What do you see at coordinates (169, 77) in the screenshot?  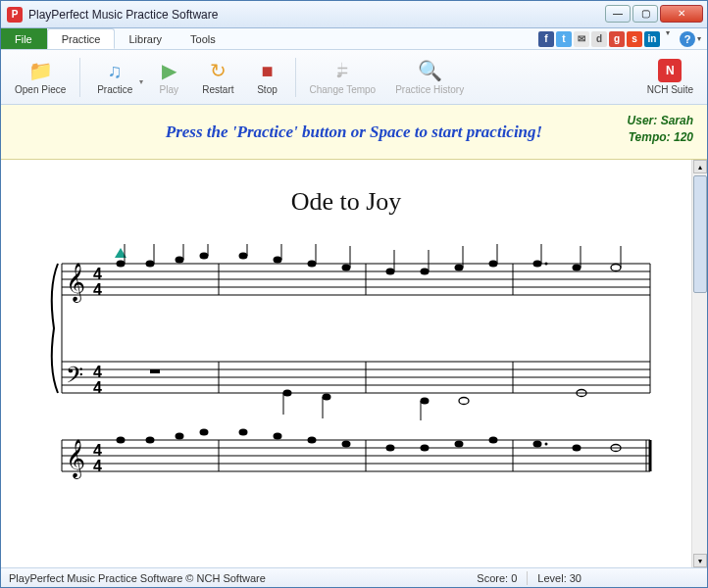 I see `play-button: ▶ Play` at bounding box center [169, 77].